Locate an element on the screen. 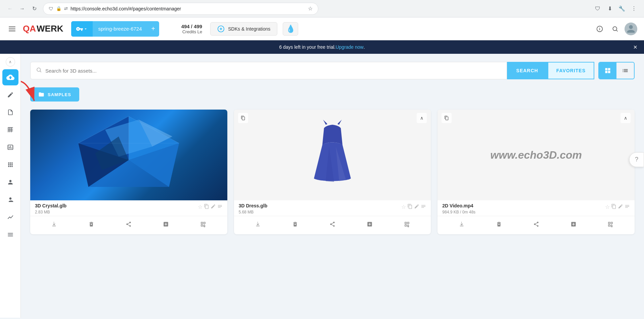 This screenshot has width=644, height=319. download-icon: ⬇ is located at coordinates (610, 9).